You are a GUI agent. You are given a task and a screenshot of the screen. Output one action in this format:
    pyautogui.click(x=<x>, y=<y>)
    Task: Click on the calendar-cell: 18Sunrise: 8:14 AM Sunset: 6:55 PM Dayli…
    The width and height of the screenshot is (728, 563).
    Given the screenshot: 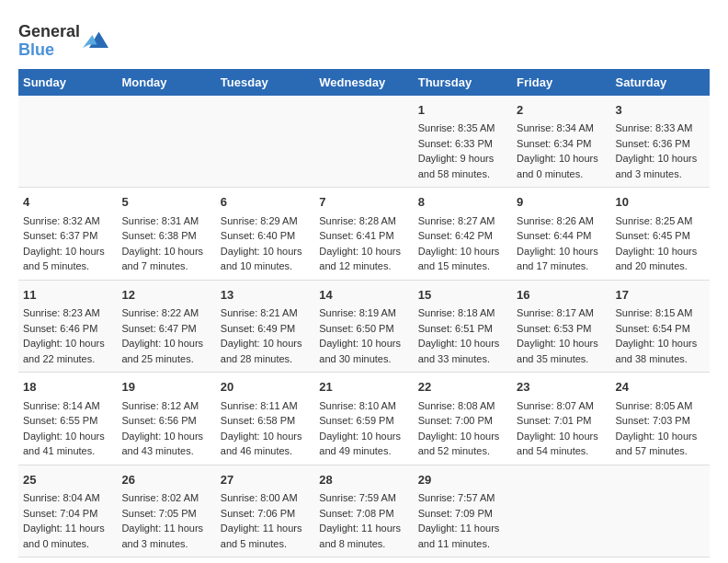 What is the action you would take?
    pyautogui.click(x=68, y=419)
    